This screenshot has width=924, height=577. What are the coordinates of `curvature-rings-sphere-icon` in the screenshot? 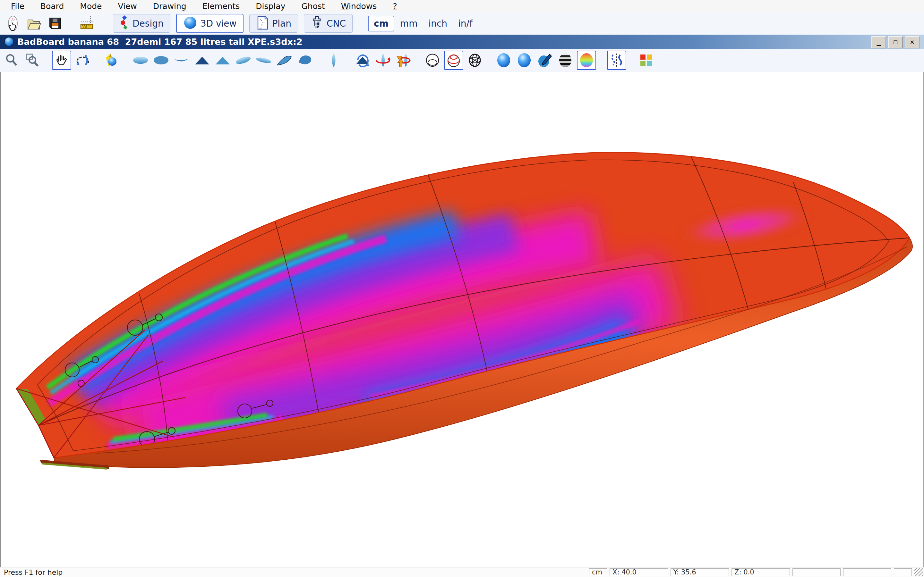 It's located at (454, 60).